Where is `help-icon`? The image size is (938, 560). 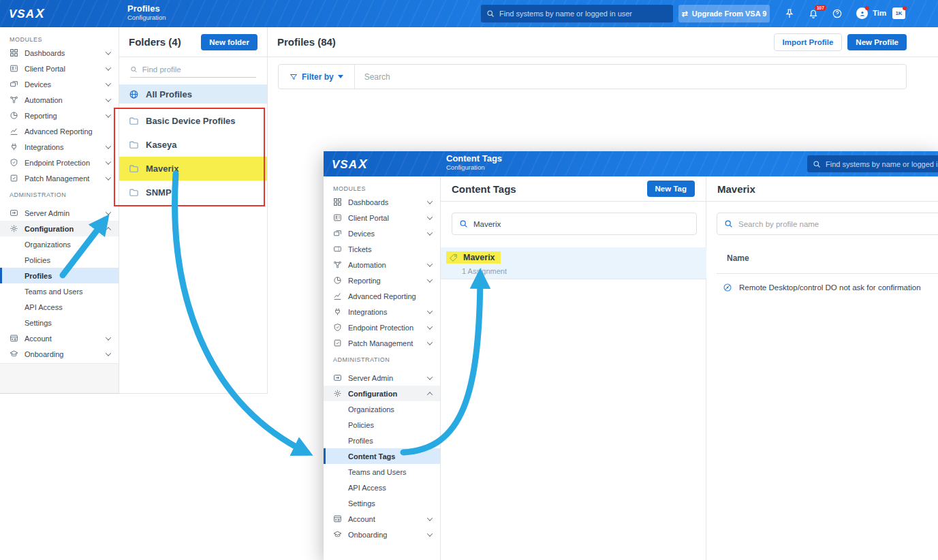
help-icon is located at coordinates (837, 14).